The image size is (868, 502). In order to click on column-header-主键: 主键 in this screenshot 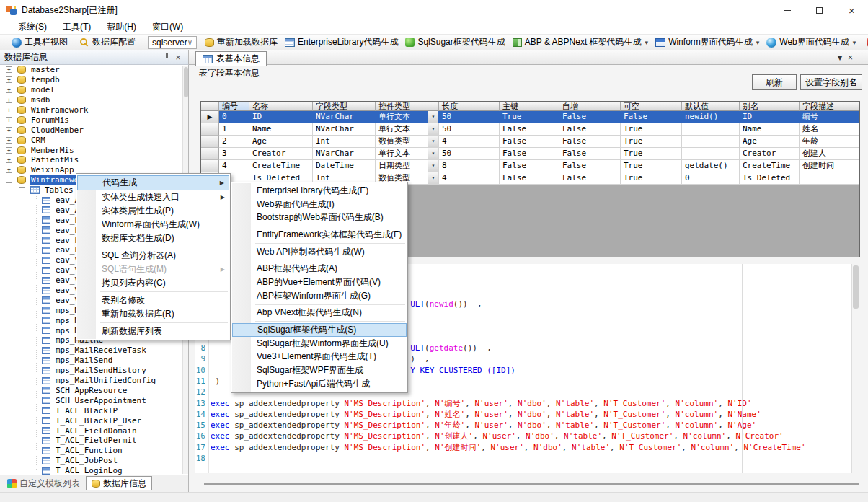, I will do `click(529, 107)`.